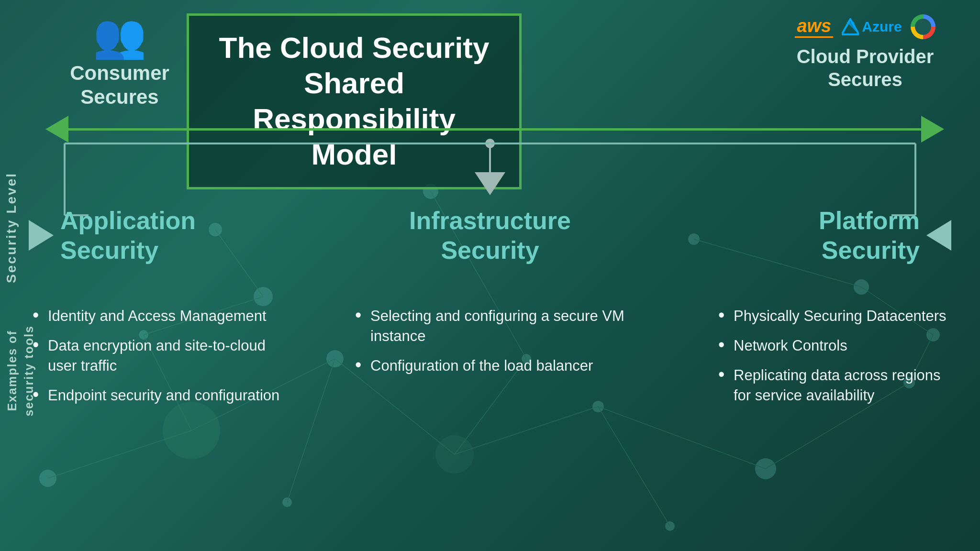 The width and height of the screenshot is (980, 551). I want to click on application-play-arrow, so click(41, 235).